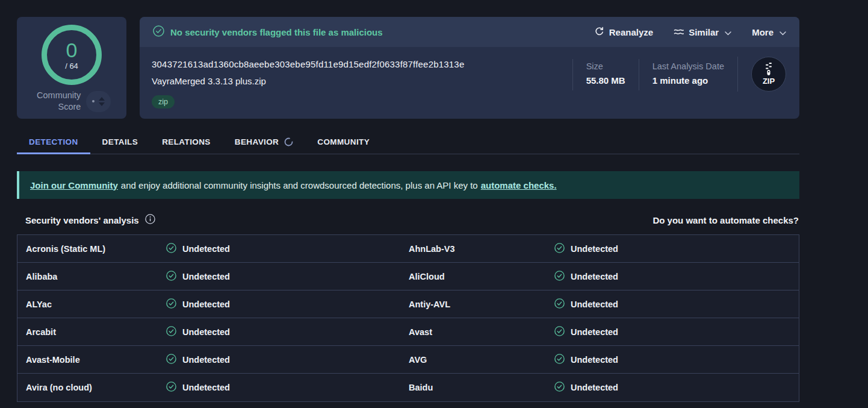 The image size is (868, 408). I want to click on last-analysis-cell: Last Analysis Date 1 minute ago, so click(688, 75).